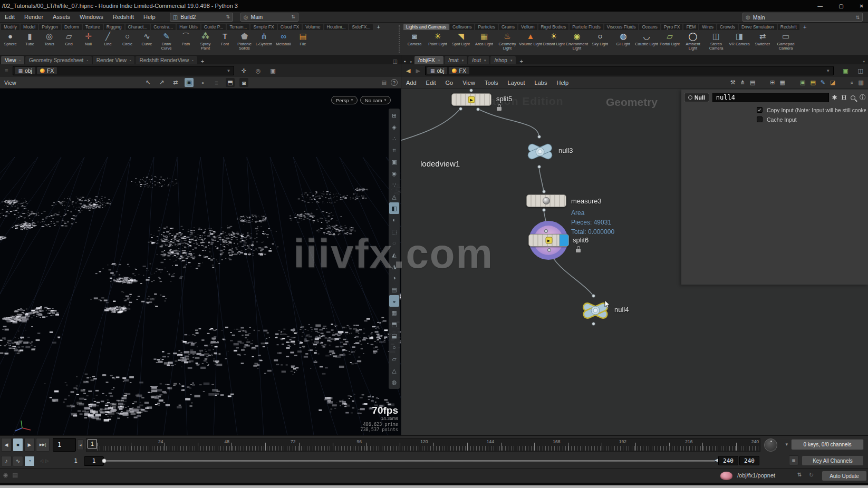 This screenshot has width=868, height=488. I want to click on tool-sky-light: ○ Sky Light, so click(600, 42).